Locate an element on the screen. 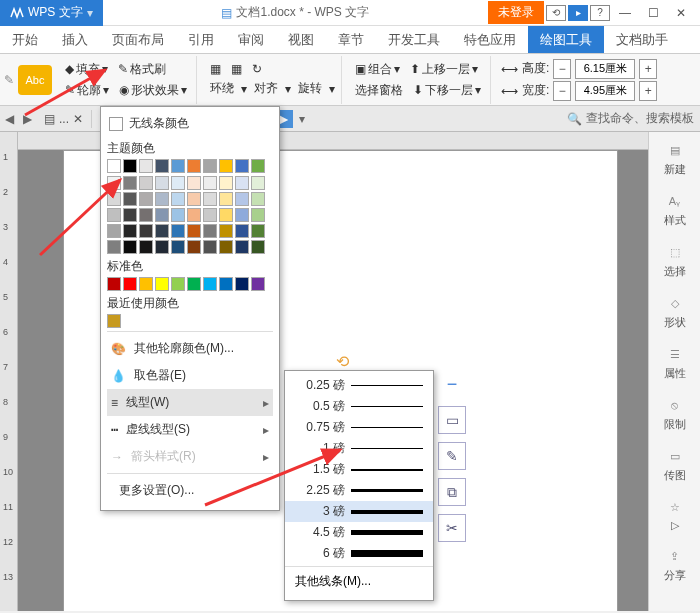  right-panel-item: ⇪分享 is located at coordinates (675, 564).